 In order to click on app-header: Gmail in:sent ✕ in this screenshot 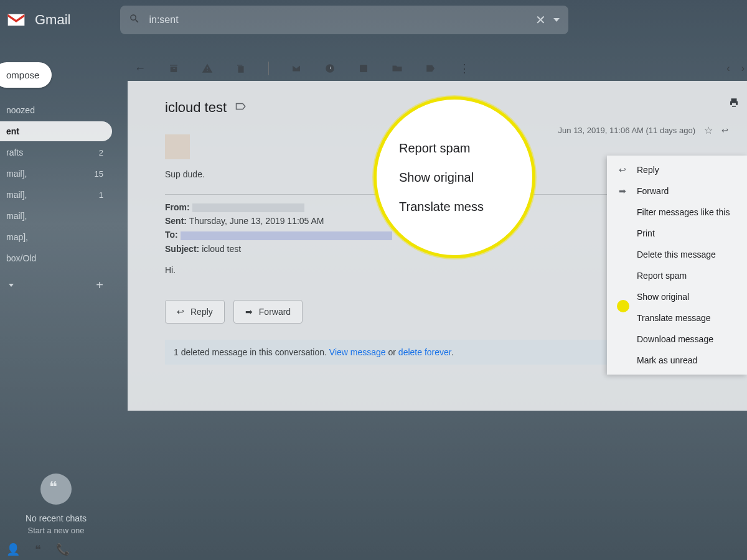, I will do `click(374, 20)`.